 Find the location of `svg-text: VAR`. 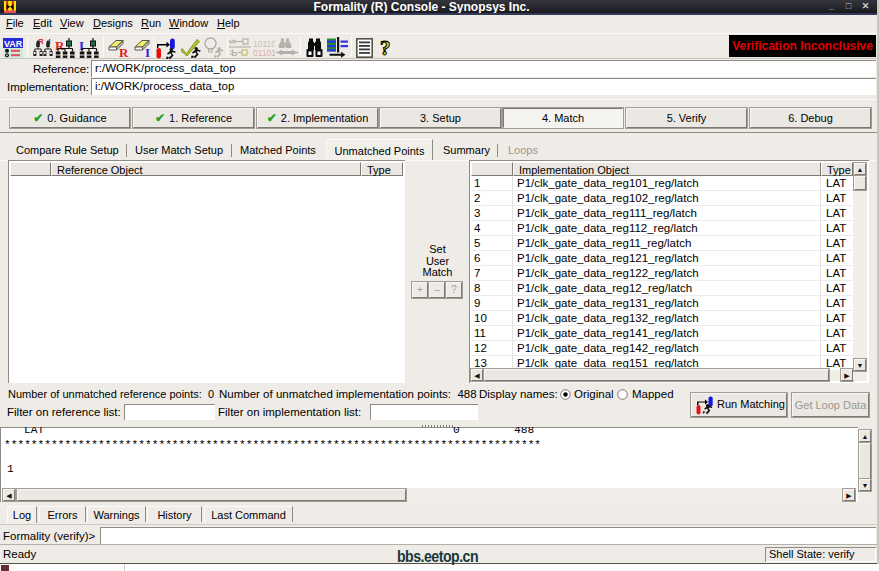

svg-text: VAR is located at coordinates (14, 44).